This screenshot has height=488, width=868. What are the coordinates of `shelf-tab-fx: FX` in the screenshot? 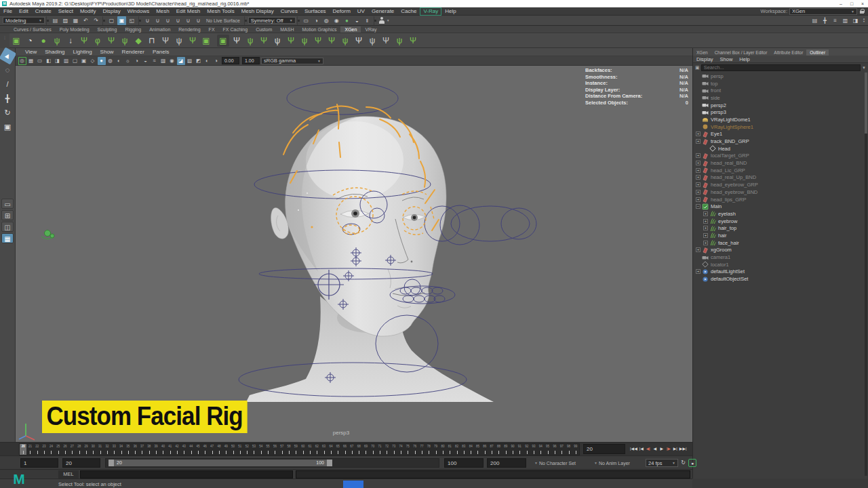 It's located at (212, 30).